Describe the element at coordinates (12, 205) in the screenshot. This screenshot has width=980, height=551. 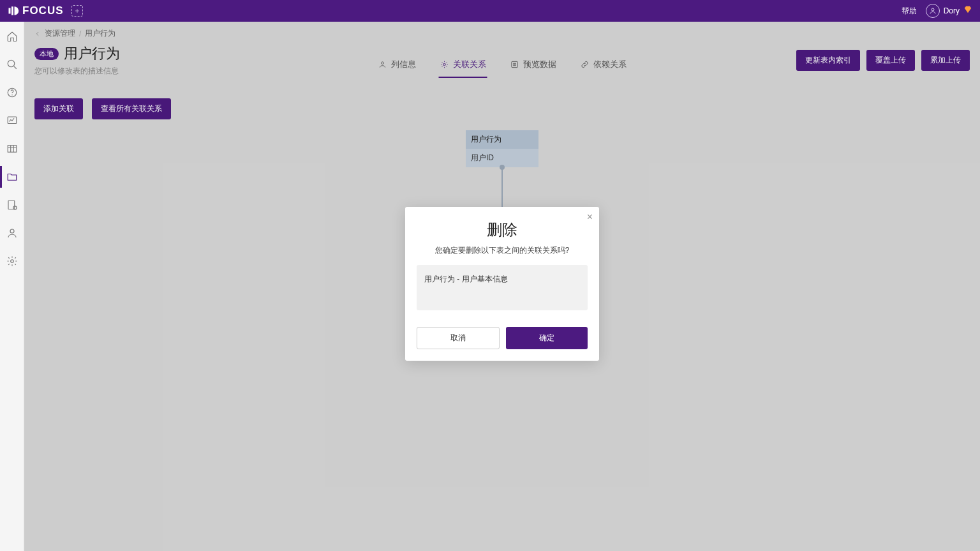
I see `nav-config` at that location.